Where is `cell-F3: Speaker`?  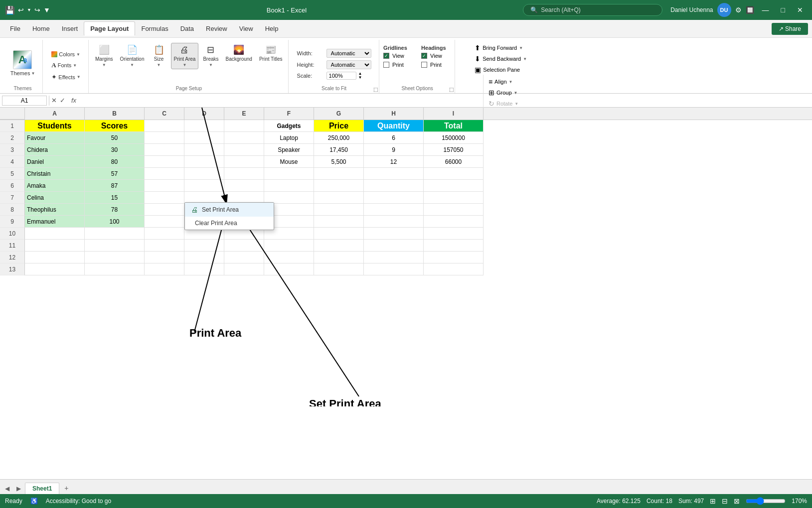
cell-F3: Speaker is located at coordinates (289, 150).